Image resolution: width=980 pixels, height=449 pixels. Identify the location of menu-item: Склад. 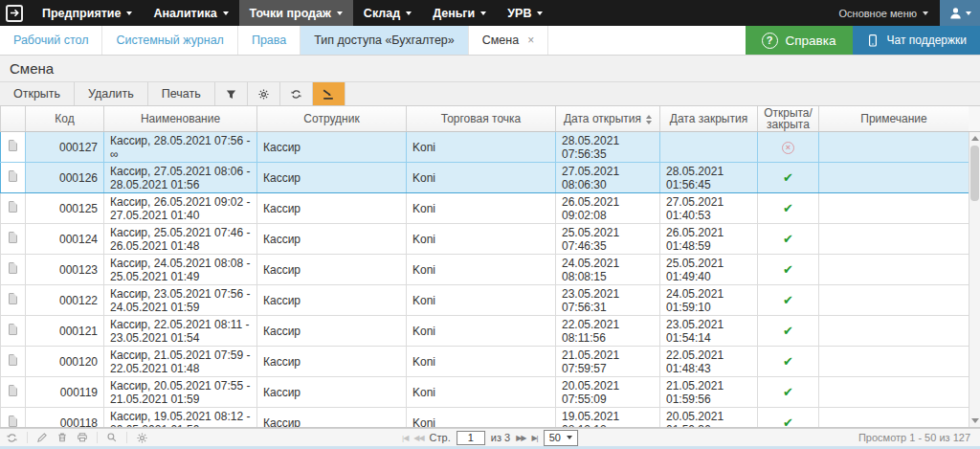
(388, 13).